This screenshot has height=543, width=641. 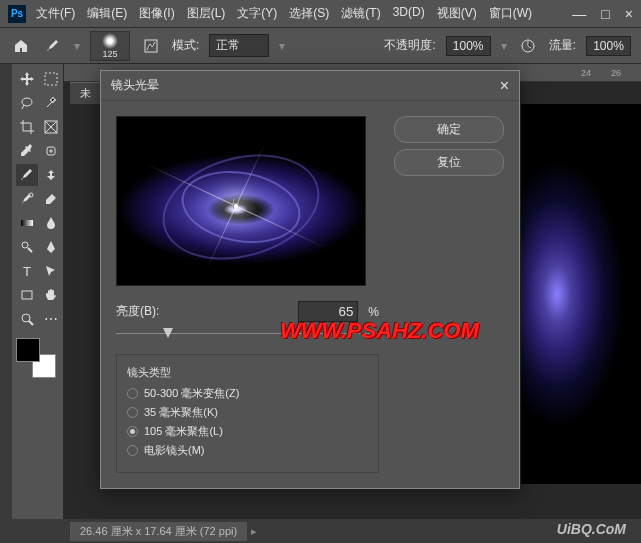 I want to click on lens-option-movie: 电影镜头(M), so click(x=248, y=450).